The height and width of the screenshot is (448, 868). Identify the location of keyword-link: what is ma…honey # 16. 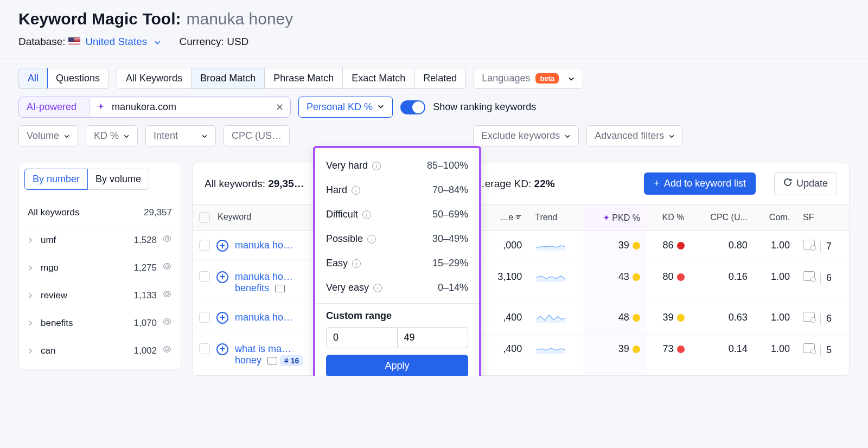
(269, 355).